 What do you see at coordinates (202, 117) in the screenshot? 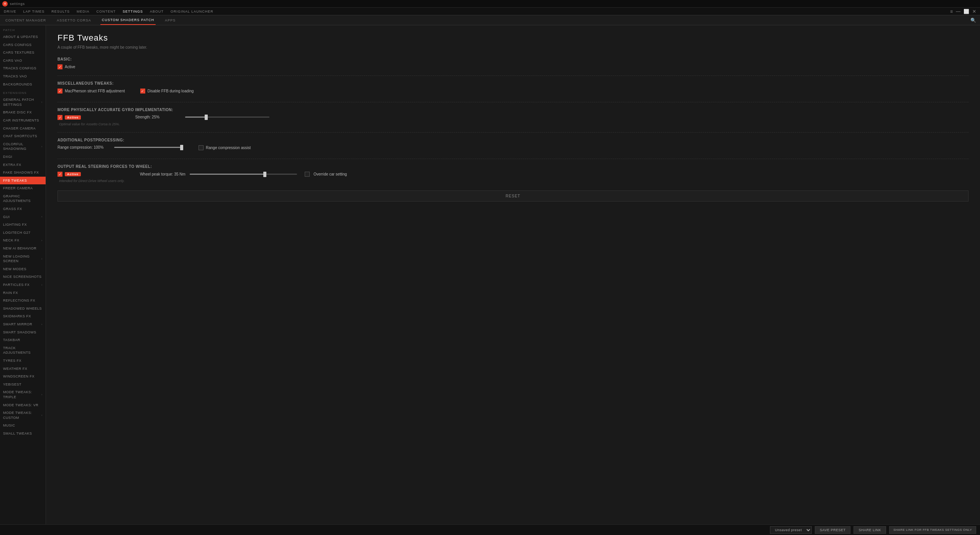
I see `gyro-strength-row: Strength: 25%` at bounding box center [202, 117].